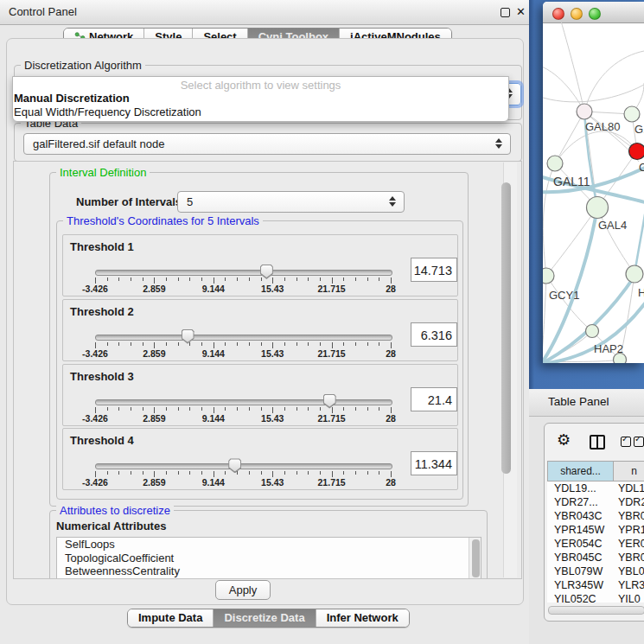  Describe the element at coordinates (558, 14) in the screenshot. I see `close-traffic-light-icon` at that location.